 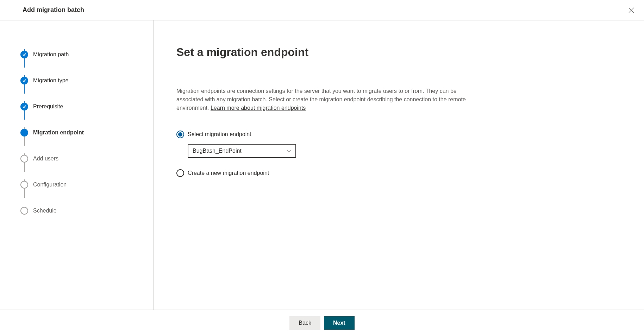 What do you see at coordinates (51, 81) in the screenshot?
I see `step-label: Migration type` at bounding box center [51, 81].